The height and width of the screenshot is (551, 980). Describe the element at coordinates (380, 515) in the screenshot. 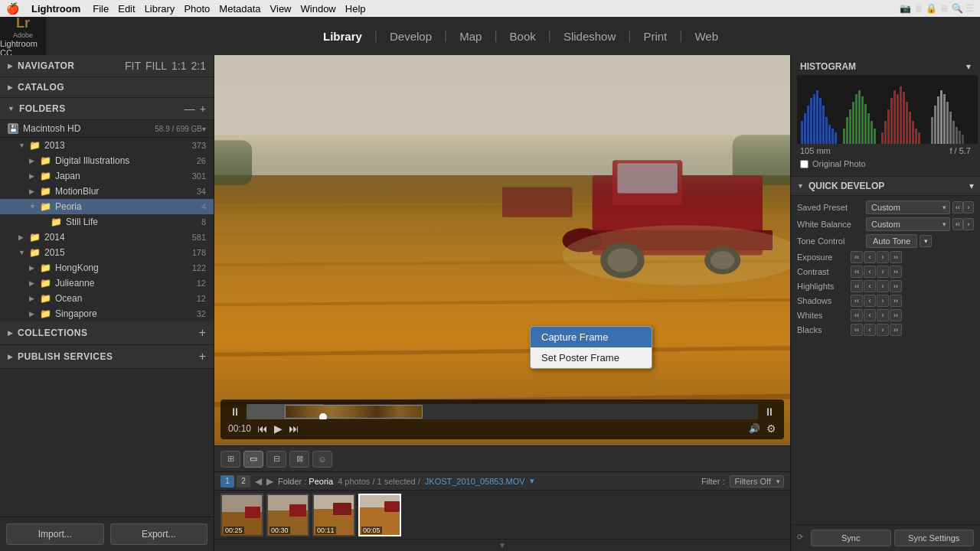

I see `filmstrip-thumb-4: 00:05` at that location.